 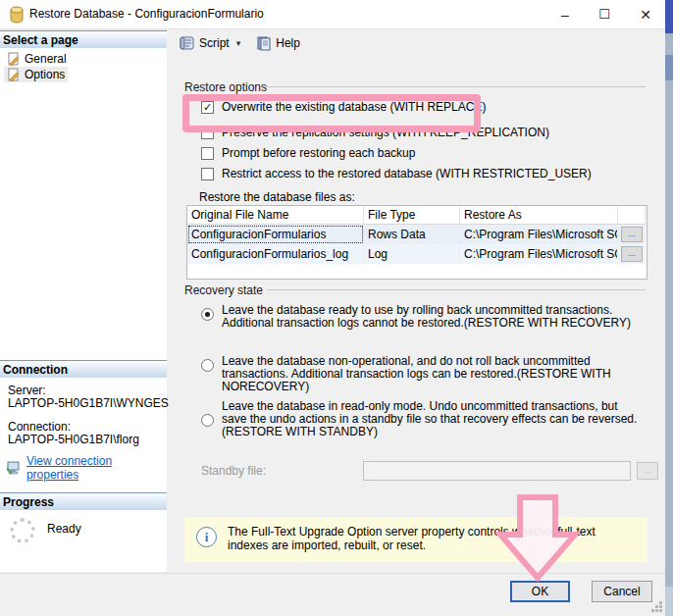 I want to click on sidebar-item-options: Options, so click(x=35, y=75).